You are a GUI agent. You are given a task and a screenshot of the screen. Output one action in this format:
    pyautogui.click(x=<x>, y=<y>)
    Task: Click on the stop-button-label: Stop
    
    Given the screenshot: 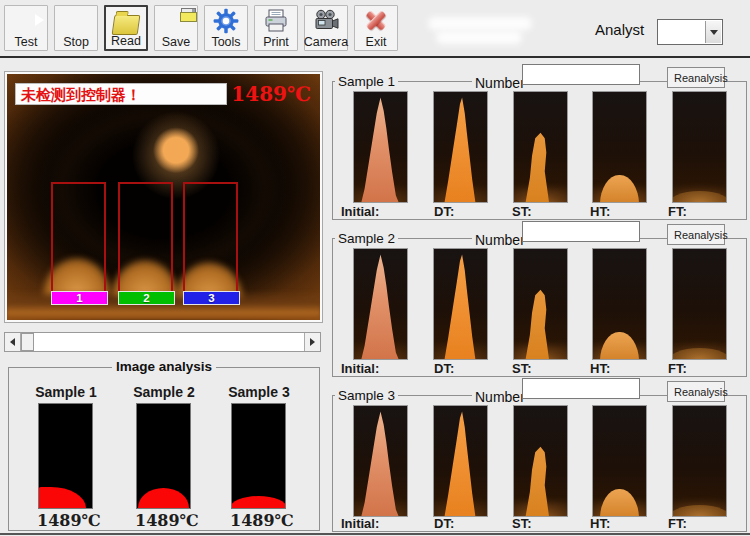 What is the action you would take?
    pyautogui.click(x=76, y=42)
    